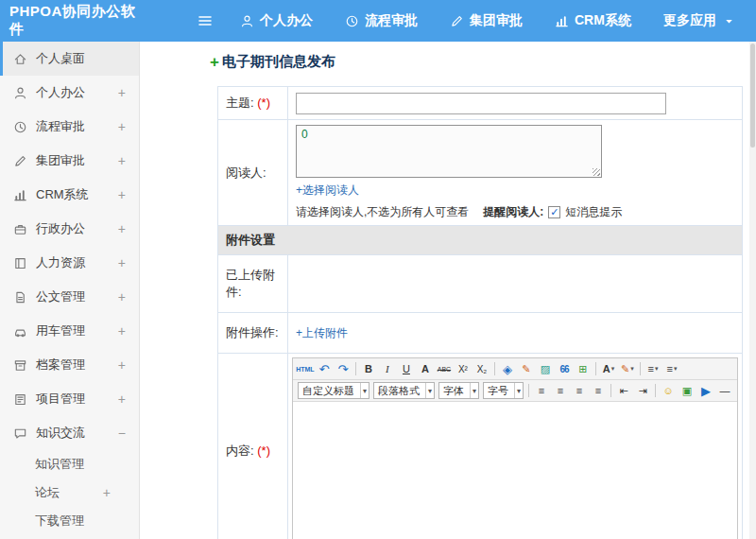 The height and width of the screenshot is (539, 756). I want to click on background-color-button: ▨, so click(545, 369).